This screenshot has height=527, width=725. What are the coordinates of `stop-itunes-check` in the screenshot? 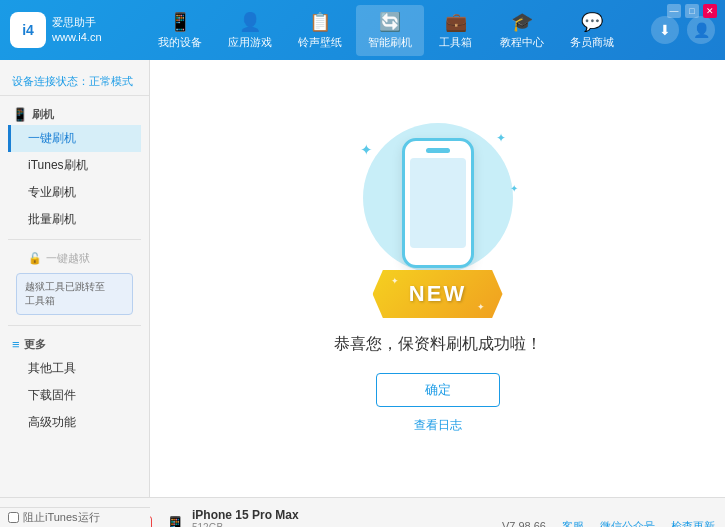 It's located at (14, 518).